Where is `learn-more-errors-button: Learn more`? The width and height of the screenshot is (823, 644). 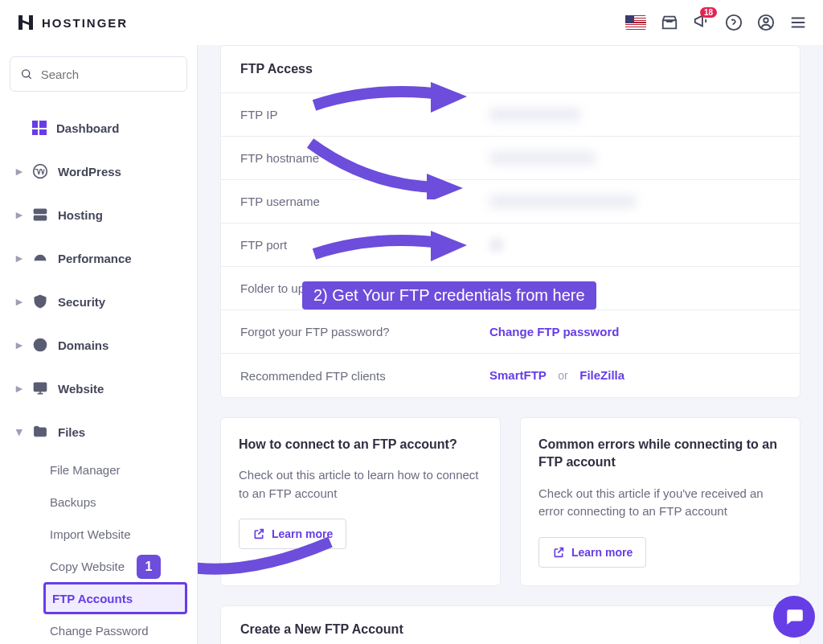
learn-more-errors-button: Learn more is located at coordinates (592, 552).